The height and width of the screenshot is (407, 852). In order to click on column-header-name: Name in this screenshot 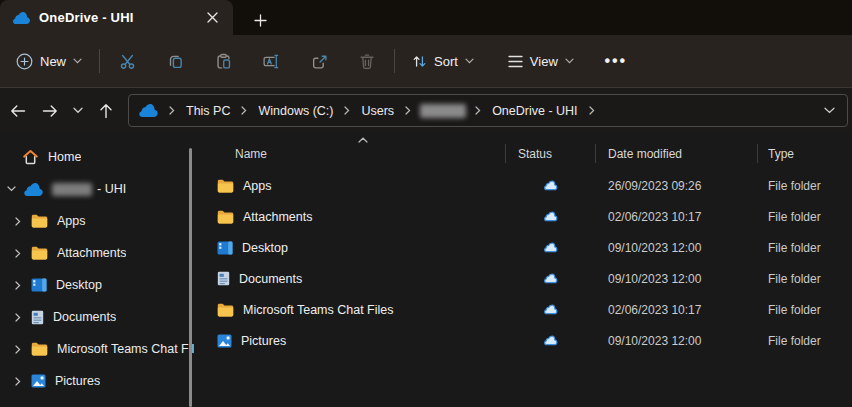, I will do `click(354, 154)`.